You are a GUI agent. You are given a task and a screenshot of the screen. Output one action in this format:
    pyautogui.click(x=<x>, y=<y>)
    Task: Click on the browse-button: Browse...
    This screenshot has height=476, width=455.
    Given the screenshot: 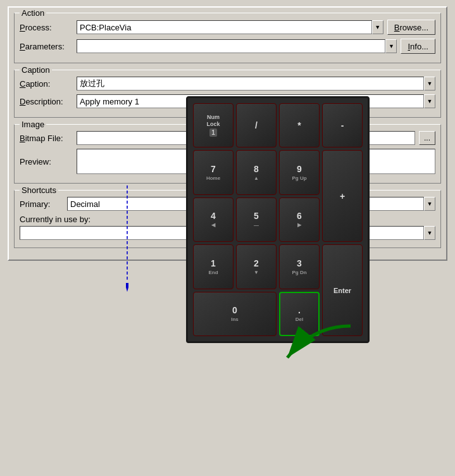 What is the action you would take?
    pyautogui.click(x=411, y=27)
    